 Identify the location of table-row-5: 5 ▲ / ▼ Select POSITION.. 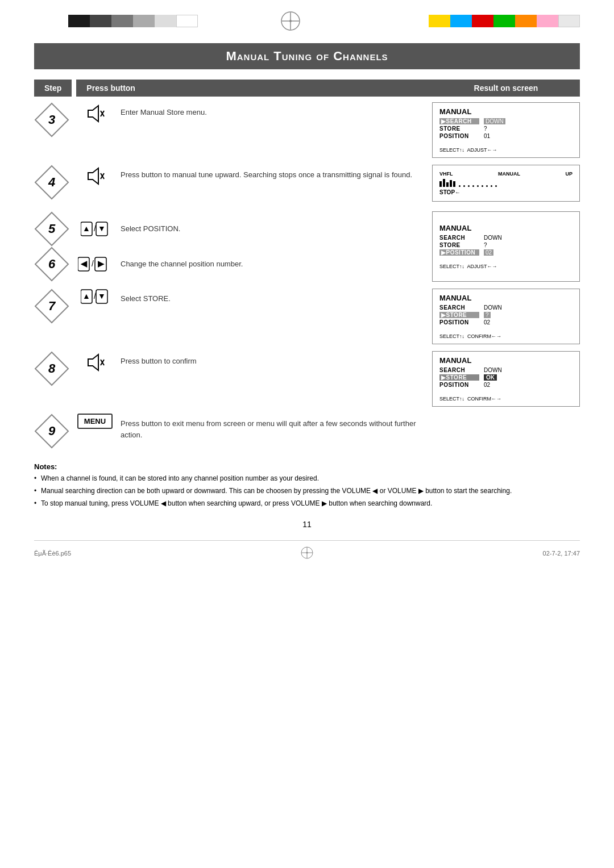
(230, 229).